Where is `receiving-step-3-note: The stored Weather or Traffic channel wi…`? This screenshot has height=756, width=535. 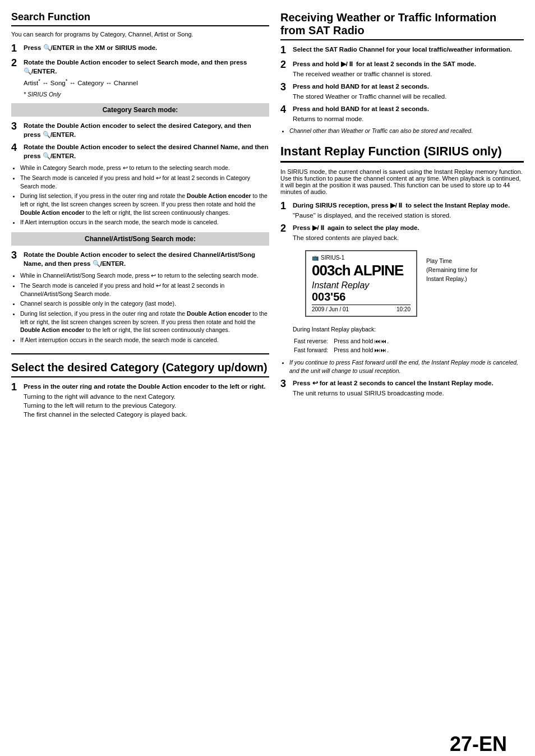 receiving-step-3-note: The stored Weather or Traffic channel wi… is located at coordinates (408, 96).